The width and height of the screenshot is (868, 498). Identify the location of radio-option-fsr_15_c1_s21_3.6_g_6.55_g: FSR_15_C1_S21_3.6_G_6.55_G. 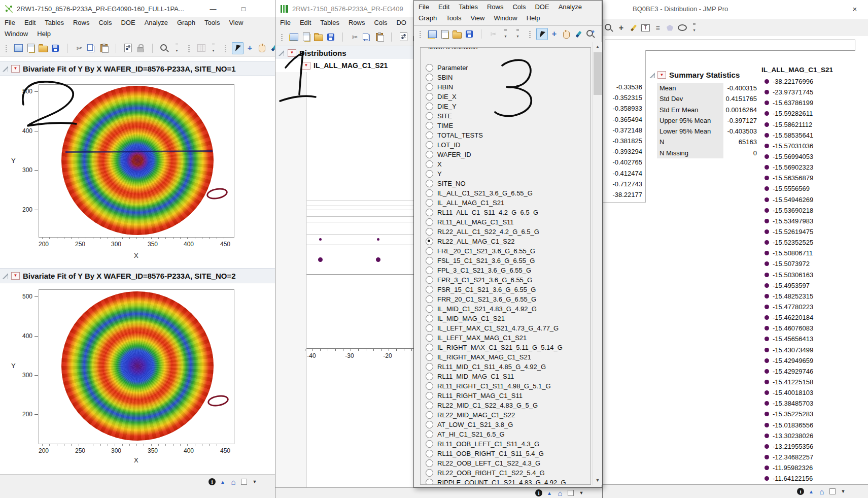
(505, 289).